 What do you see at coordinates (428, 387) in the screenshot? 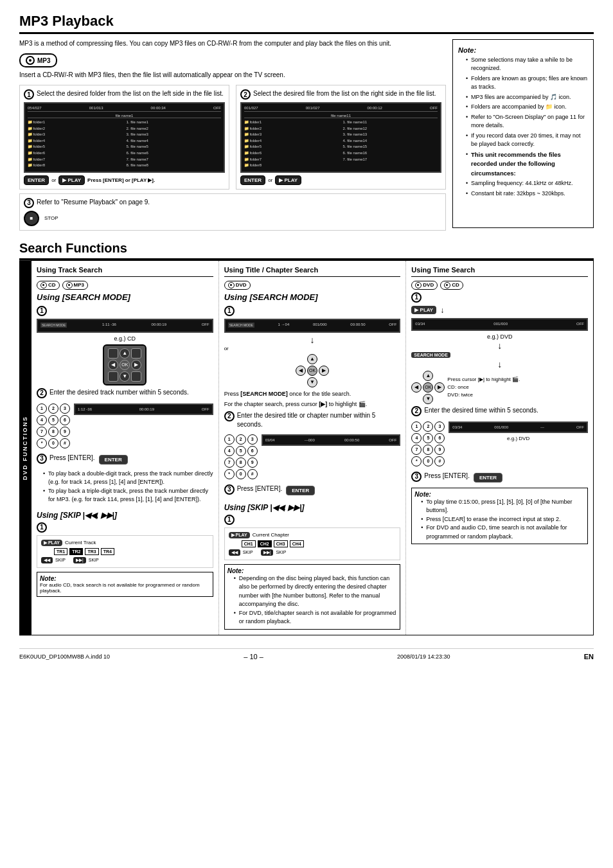
I see `nav-control-time: ▲ ◀ OK ▶ ▼` at bounding box center [428, 387].